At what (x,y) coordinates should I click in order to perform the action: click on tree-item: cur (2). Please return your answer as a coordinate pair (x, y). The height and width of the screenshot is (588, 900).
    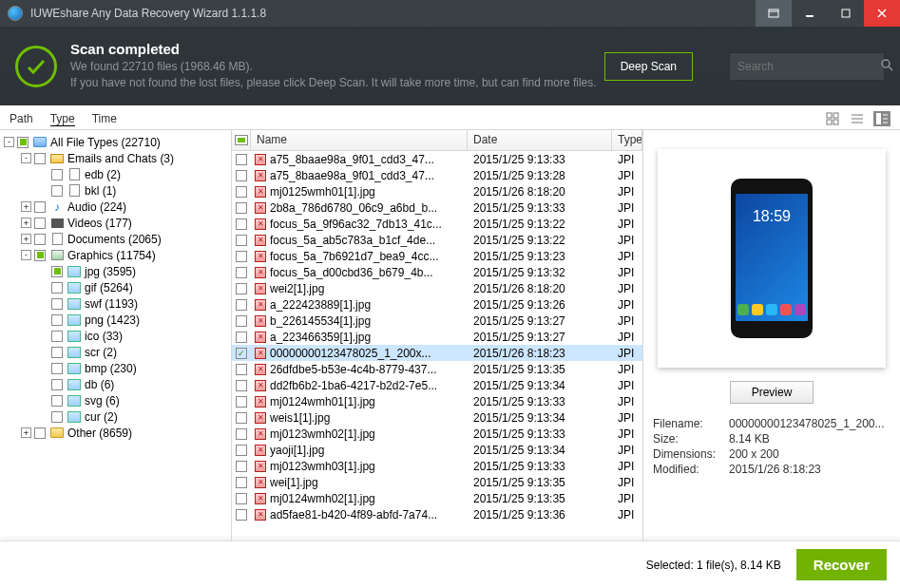
    Looking at the image, I should click on (116, 416).